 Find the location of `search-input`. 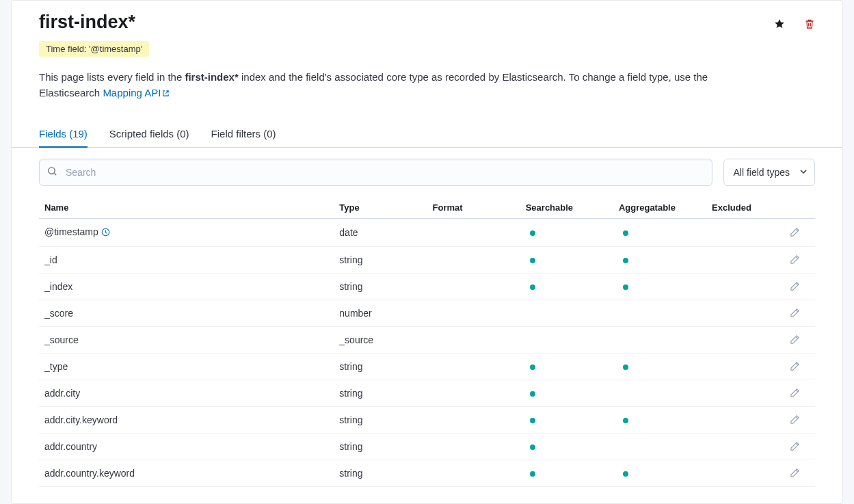

search-input is located at coordinates (376, 172).